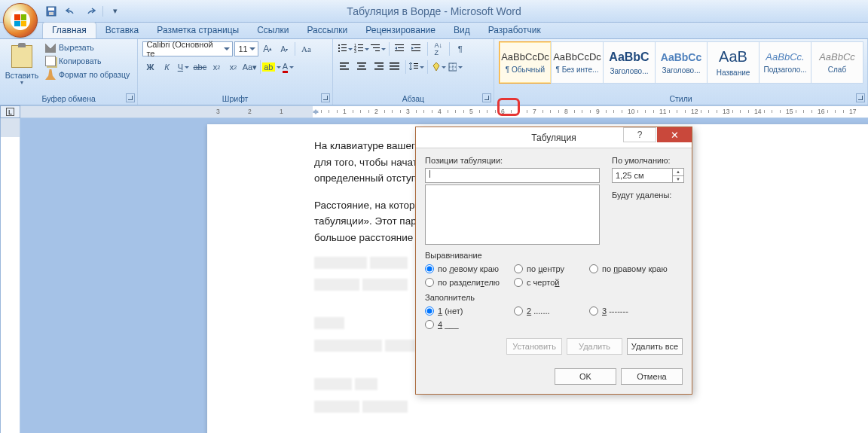 This screenshot has width=868, height=433. Describe the element at coordinates (122, 30) in the screenshot. I see `tab-insert: Вставка` at that location.